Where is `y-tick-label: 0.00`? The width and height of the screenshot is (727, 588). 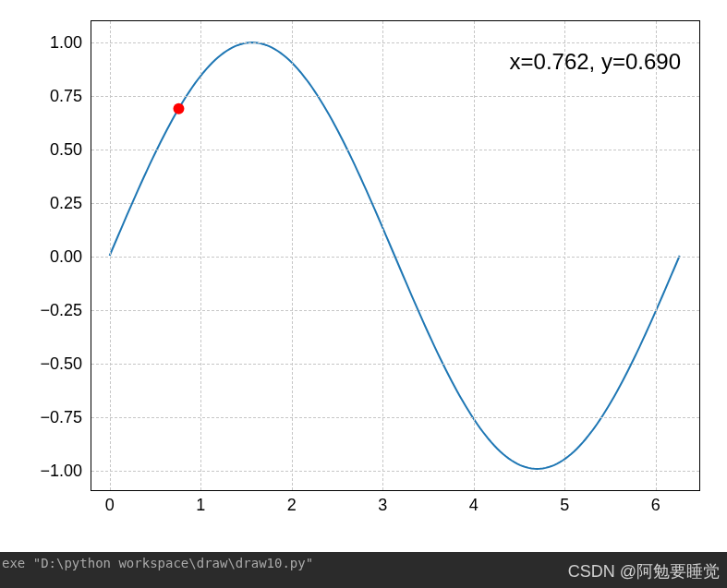 y-tick-label: 0.00 is located at coordinates (67, 257).